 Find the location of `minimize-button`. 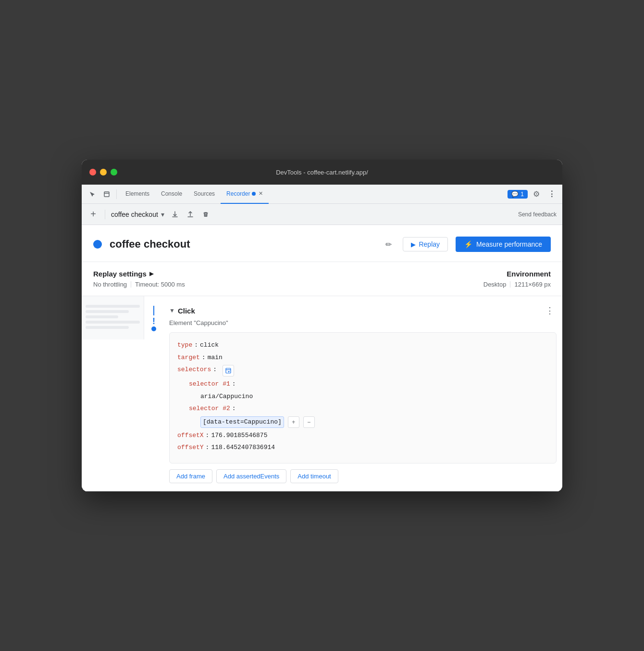

minimize-button is located at coordinates (103, 172).